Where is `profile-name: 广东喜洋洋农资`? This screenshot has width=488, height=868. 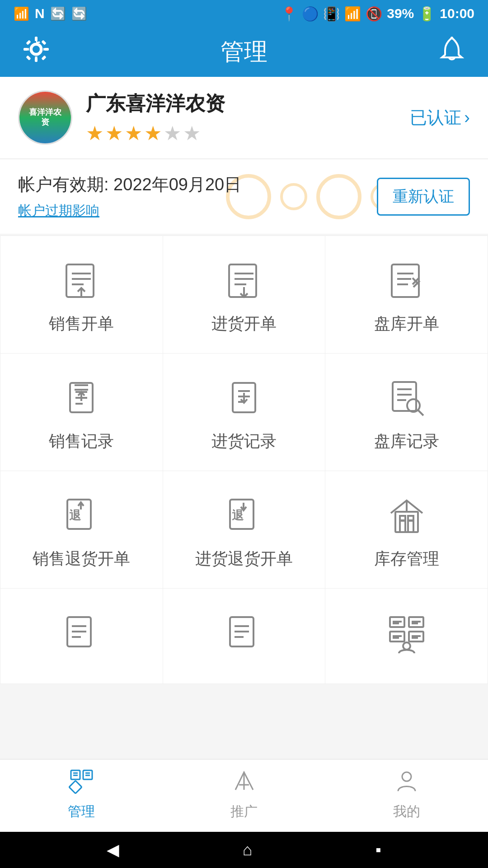
profile-name: 广东喜洋洋农资 is located at coordinates (155, 104).